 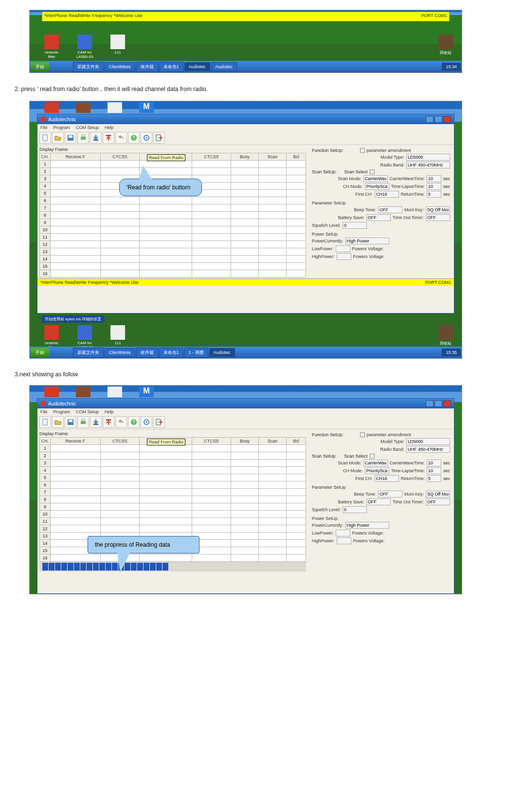 I want to click on desktop-icon: ceramic filter, so click(x=52, y=337).